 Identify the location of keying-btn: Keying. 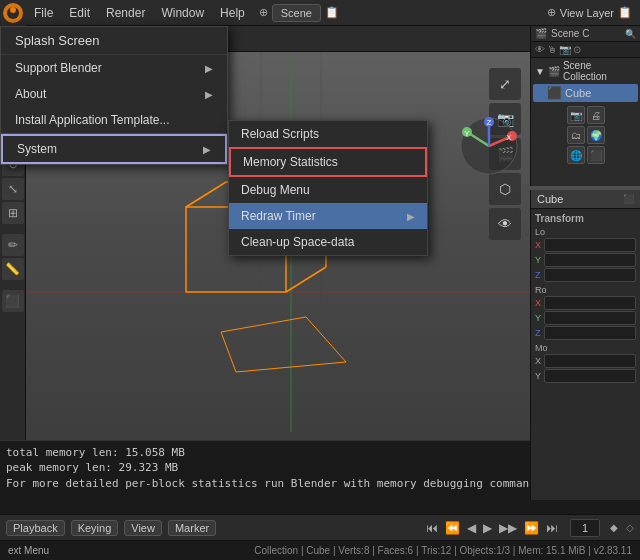
(95, 528).